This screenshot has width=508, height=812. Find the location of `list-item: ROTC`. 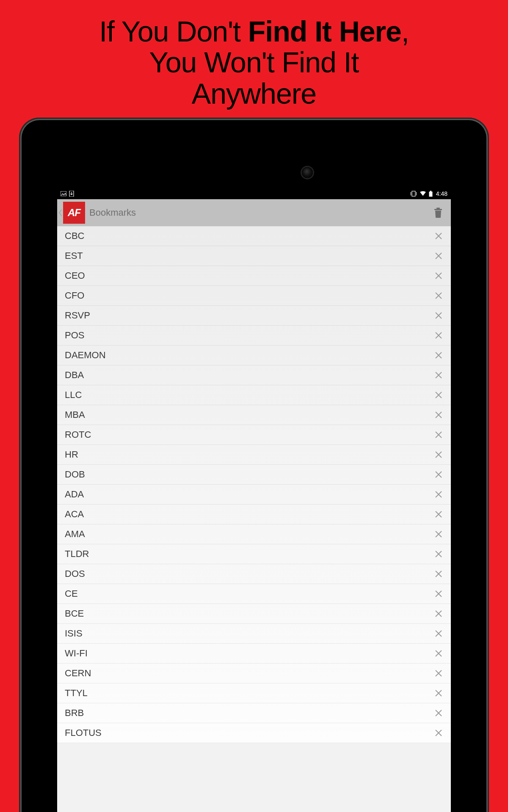

list-item: ROTC is located at coordinates (254, 435).